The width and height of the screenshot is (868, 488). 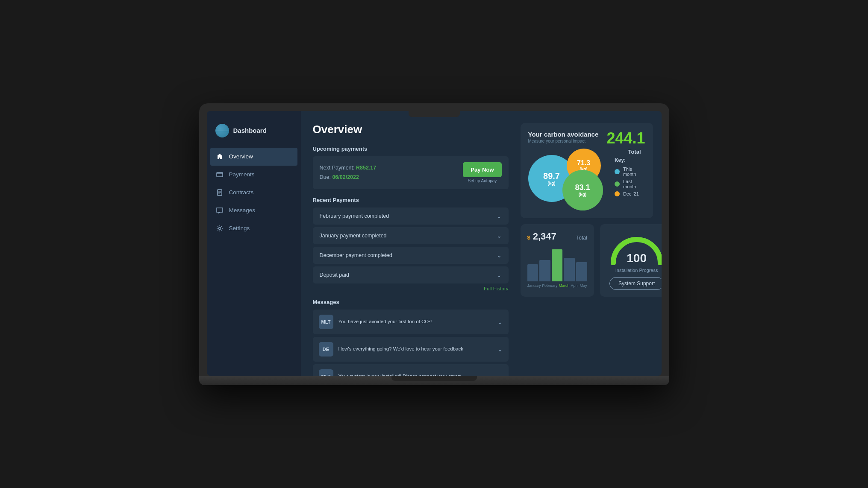 I want to click on chevron-up-icon-2: ⌄, so click(x=499, y=255).